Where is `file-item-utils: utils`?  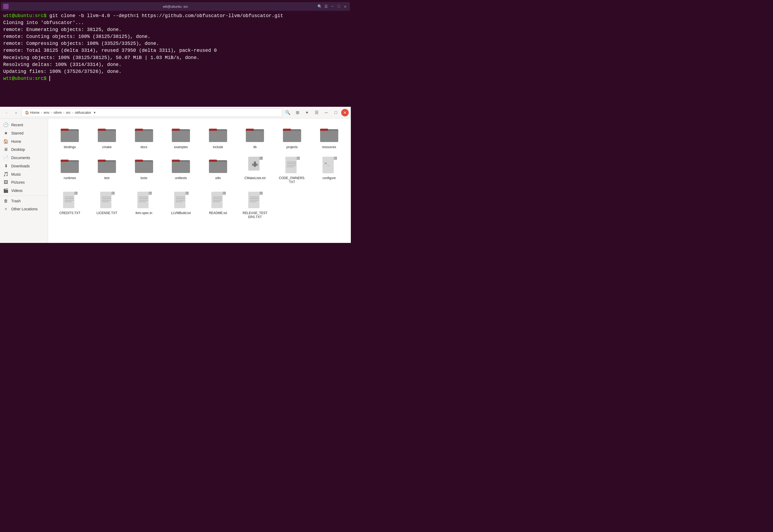
file-item-utils: utils is located at coordinates (218, 170).